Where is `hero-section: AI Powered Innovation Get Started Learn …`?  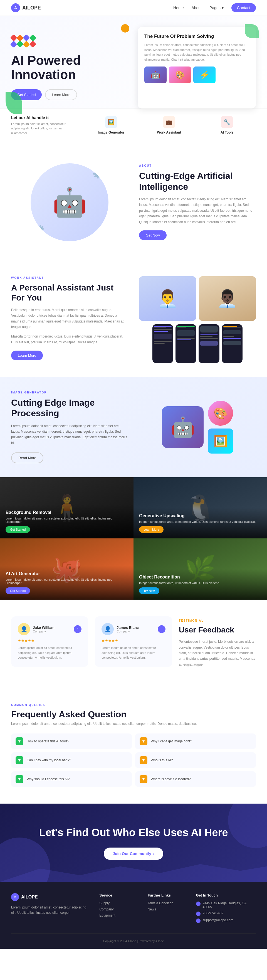 hero-section: AI Powered Innovation Get Started Learn … is located at coordinates (134, 62).